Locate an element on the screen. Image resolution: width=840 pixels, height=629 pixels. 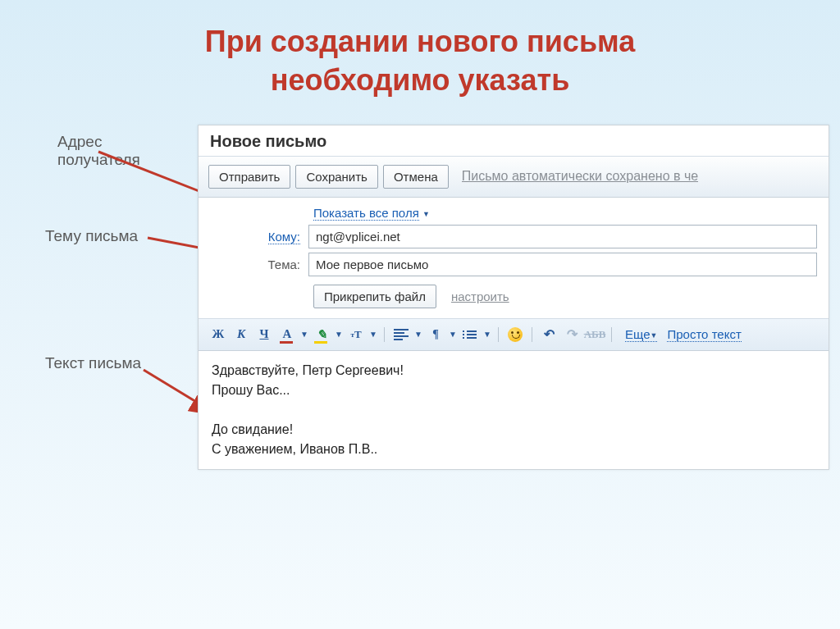
email-body-editor: Здравствуйте, Петр Сергеевич! Прошу Вас.… is located at coordinates (514, 410).